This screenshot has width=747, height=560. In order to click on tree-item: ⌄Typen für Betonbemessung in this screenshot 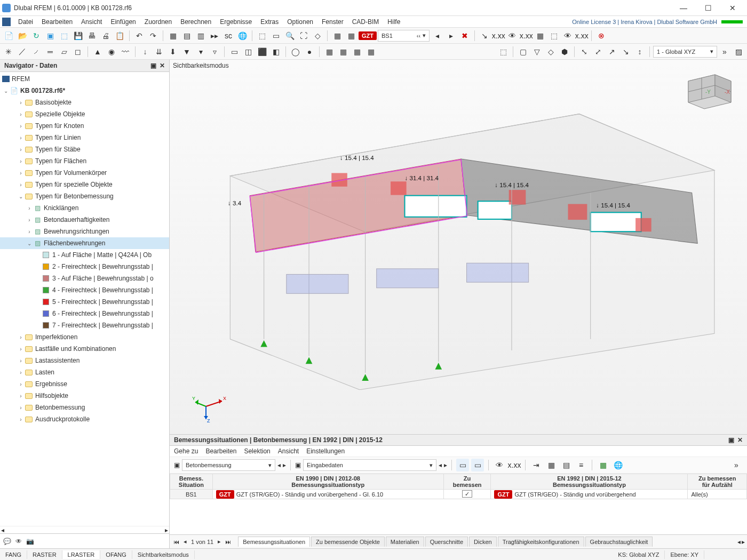, I will do `click(84, 196)`.